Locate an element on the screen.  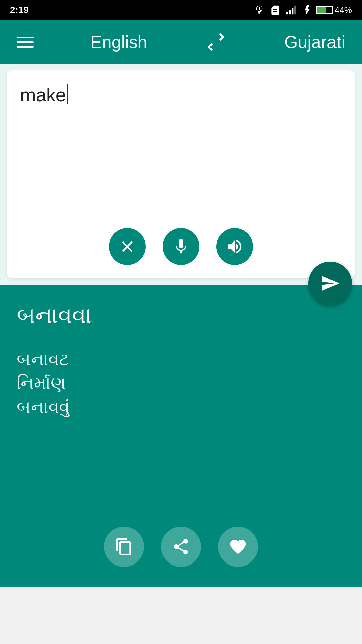
clear-button is located at coordinates (127, 247).